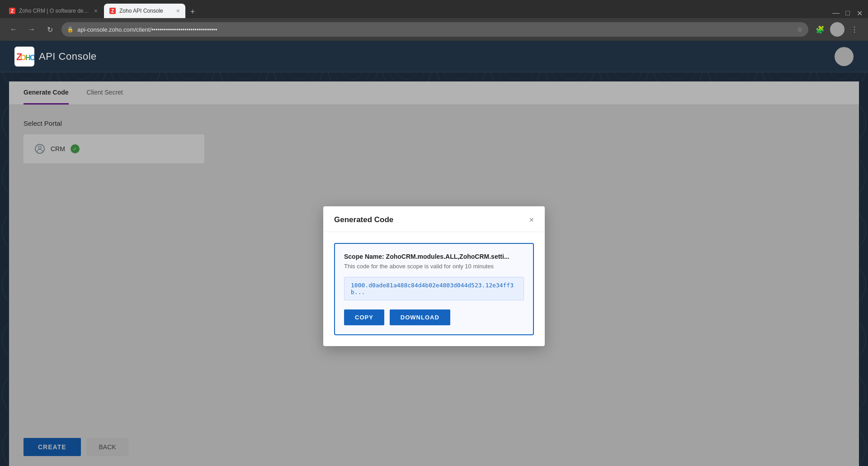 This screenshot has height=466, width=868. What do you see at coordinates (844, 57) in the screenshot?
I see `header-right` at bounding box center [844, 57].